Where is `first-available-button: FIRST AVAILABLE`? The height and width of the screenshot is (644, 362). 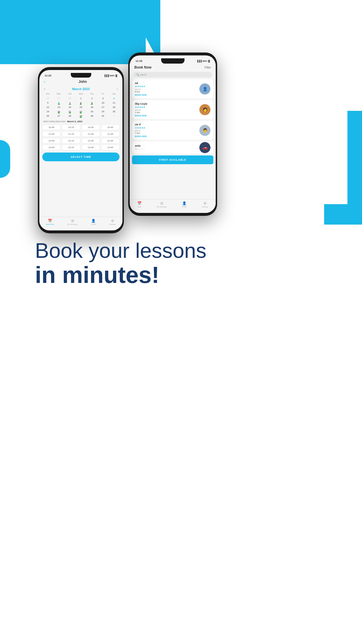 first-available-button: FIRST AVAILABLE is located at coordinates (173, 160).